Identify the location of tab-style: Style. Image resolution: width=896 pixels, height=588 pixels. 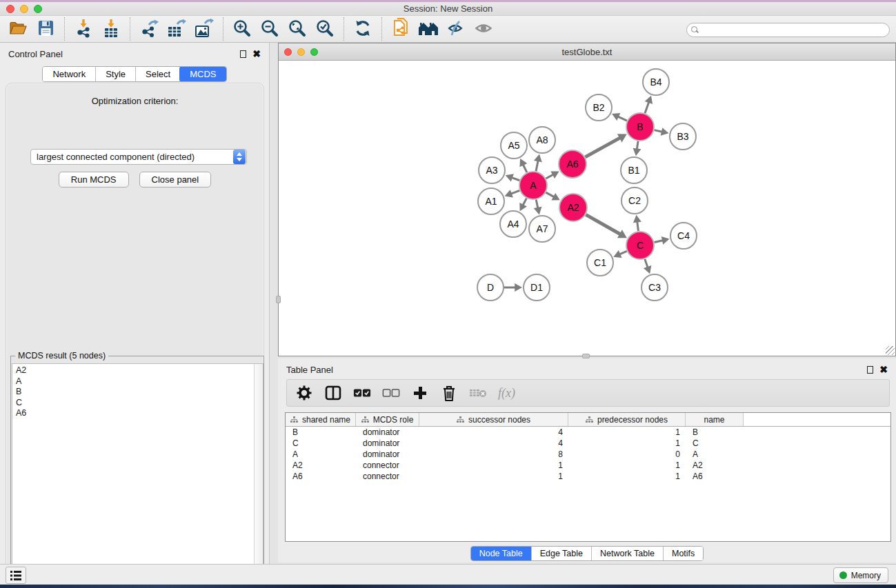
(115, 74).